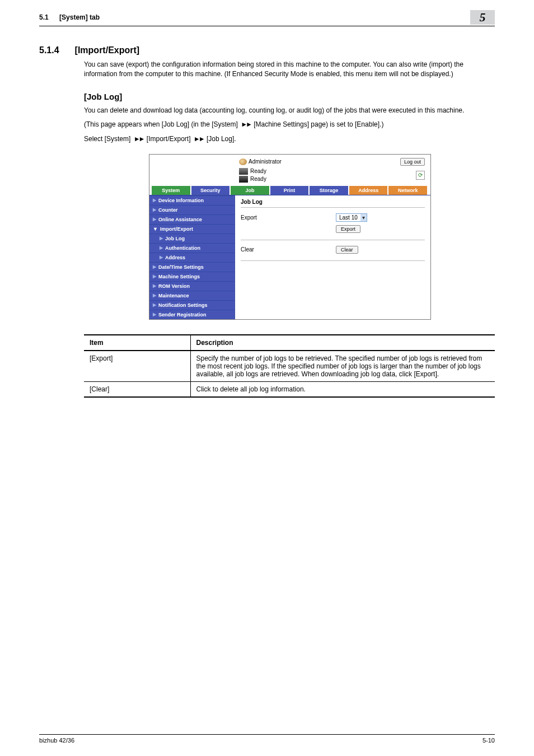  Describe the element at coordinates (137, 343) in the screenshot. I see `col-header-item: Item` at that location.